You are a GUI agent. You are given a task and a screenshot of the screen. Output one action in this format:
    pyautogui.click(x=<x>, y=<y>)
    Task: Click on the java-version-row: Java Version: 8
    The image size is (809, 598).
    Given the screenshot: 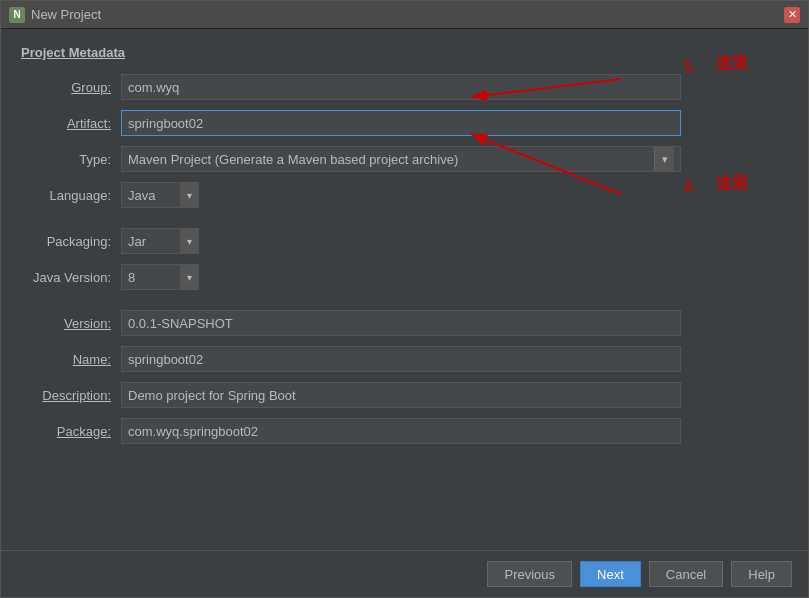 What is the action you would take?
    pyautogui.click(x=404, y=277)
    